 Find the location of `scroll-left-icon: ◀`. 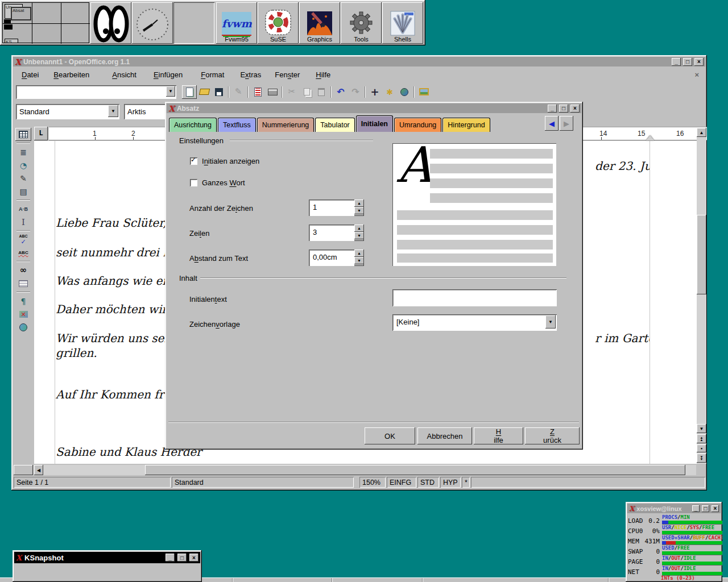

scroll-left-icon: ◀ is located at coordinates (39, 470).